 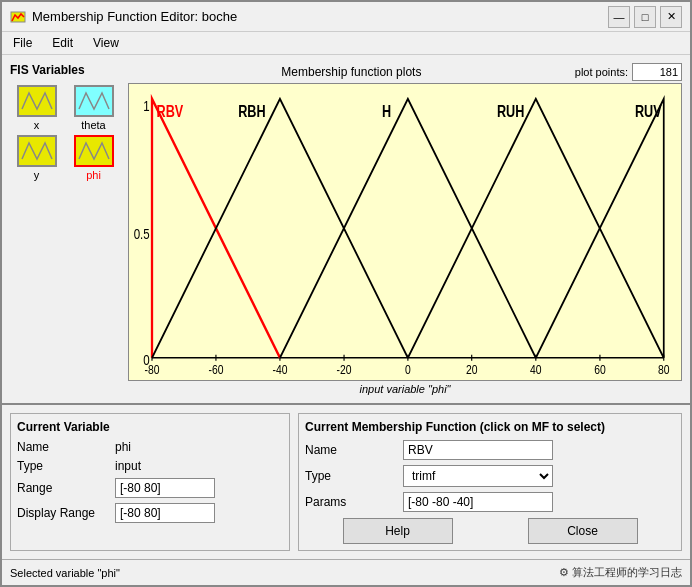 I want to click on svg-text: 40, so click(x=536, y=370).